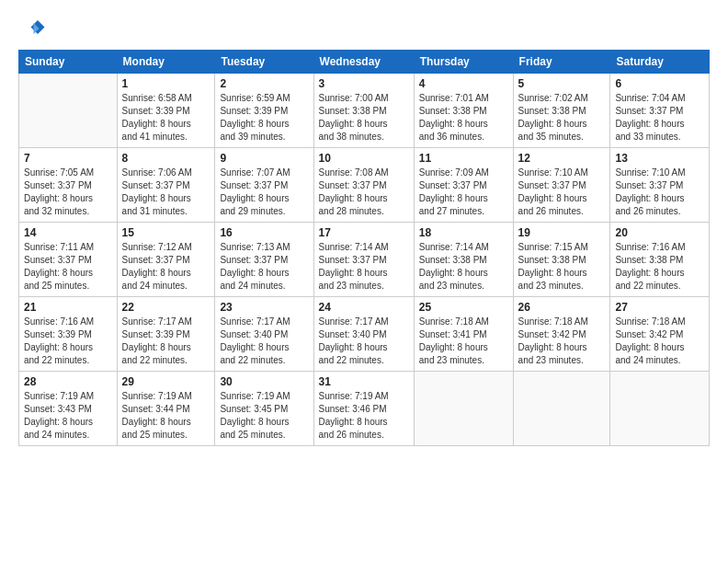  Describe the element at coordinates (563, 233) in the screenshot. I see `day-number: 19` at that location.